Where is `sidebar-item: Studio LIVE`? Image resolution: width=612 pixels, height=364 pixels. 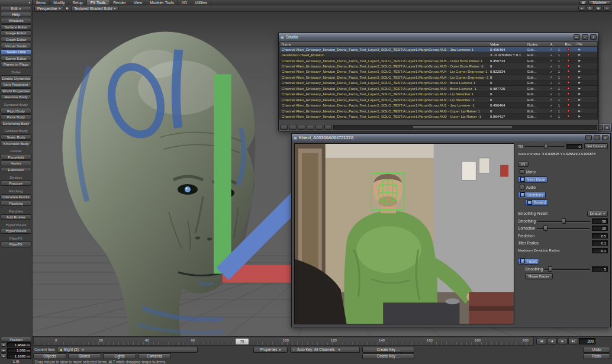
sidebar-item: Studio LIVE is located at coordinates (16, 52).